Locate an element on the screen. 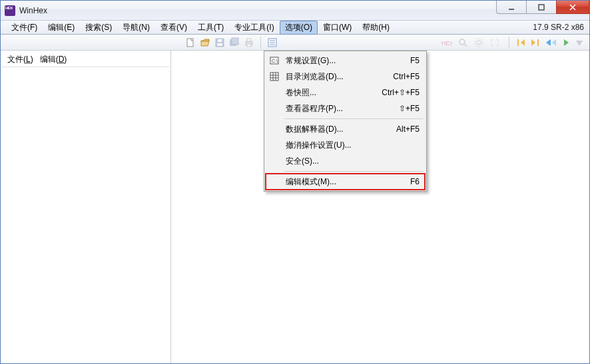  app-icon is located at coordinates (10, 11).